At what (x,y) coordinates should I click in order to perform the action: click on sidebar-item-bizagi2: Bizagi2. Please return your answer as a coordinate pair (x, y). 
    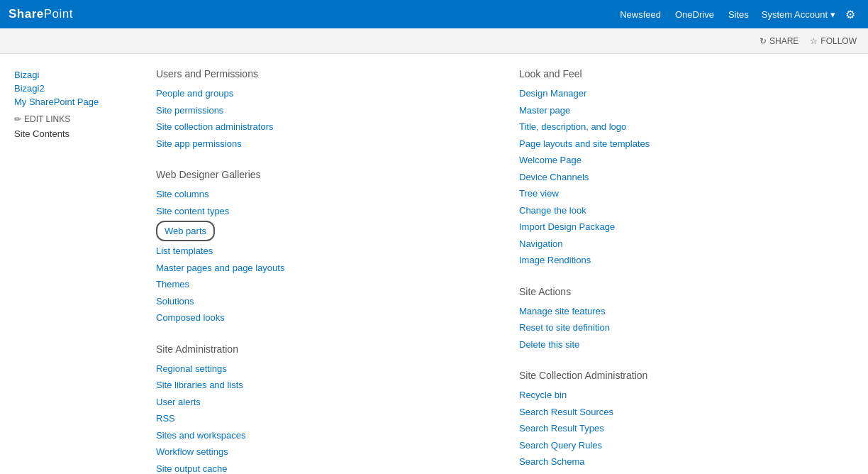
    Looking at the image, I should click on (74, 88).